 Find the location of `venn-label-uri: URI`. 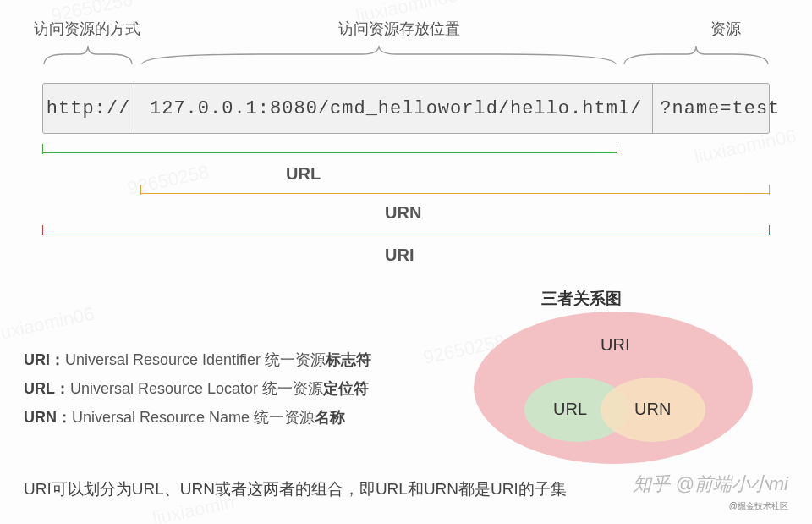

venn-label-uri: URI is located at coordinates (615, 345).